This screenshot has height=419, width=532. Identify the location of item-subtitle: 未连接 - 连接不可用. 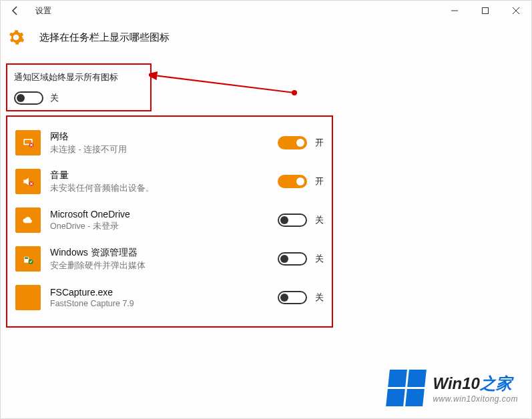
(164, 149).